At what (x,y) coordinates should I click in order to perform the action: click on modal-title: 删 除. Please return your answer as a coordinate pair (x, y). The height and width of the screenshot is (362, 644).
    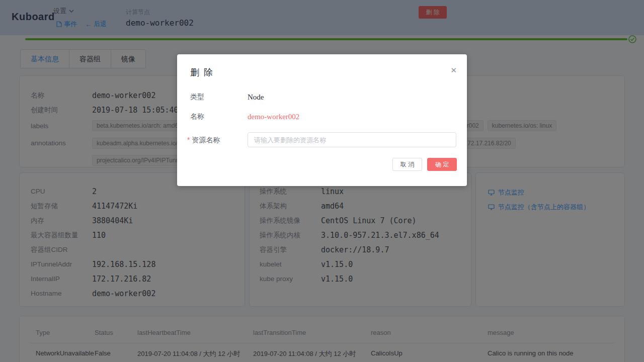
    Looking at the image, I should click on (202, 72).